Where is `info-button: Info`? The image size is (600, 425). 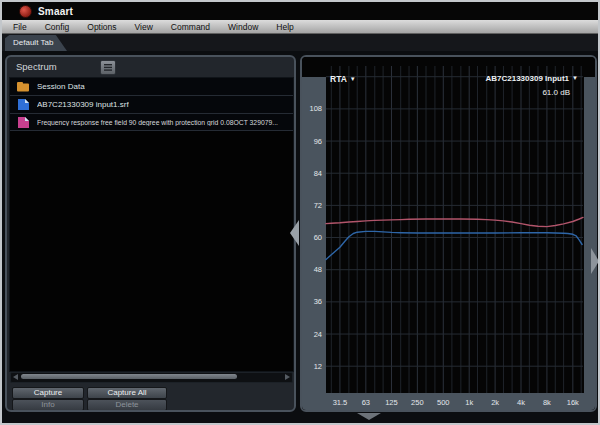
info-button: Info is located at coordinates (48, 405).